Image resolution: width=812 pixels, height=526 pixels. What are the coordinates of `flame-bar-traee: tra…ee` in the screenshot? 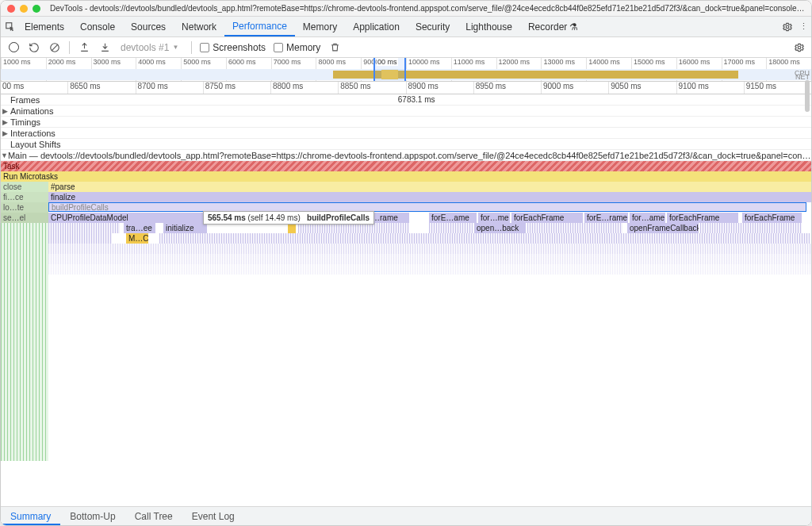 It's located at (140, 228).